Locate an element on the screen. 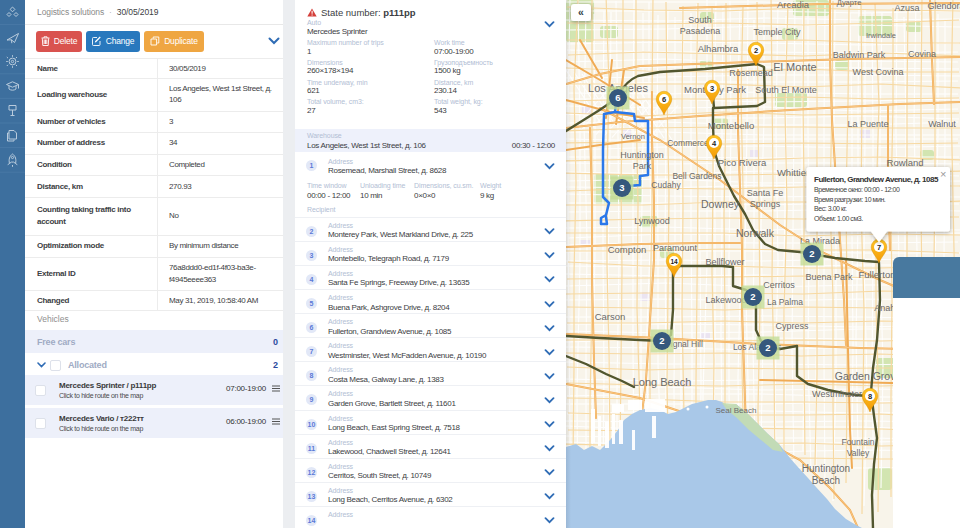  svg-text: Buena Park is located at coordinates (829, 277).